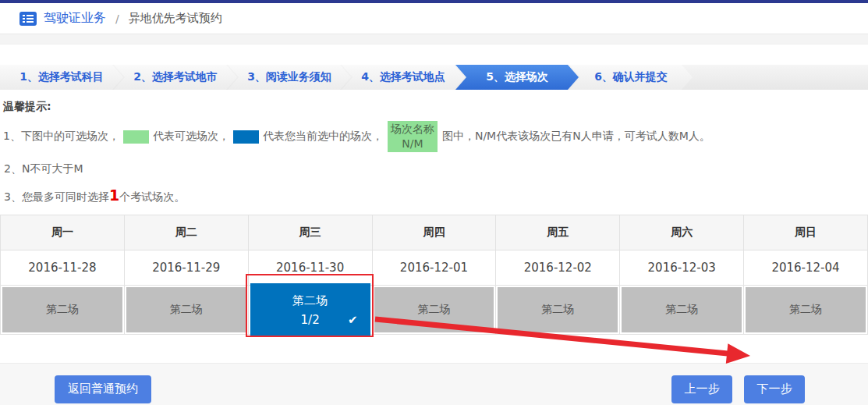 The height and width of the screenshot is (405, 868). I want to click on wizard-step-3: 3、阅读业务须知, so click(289, 77).